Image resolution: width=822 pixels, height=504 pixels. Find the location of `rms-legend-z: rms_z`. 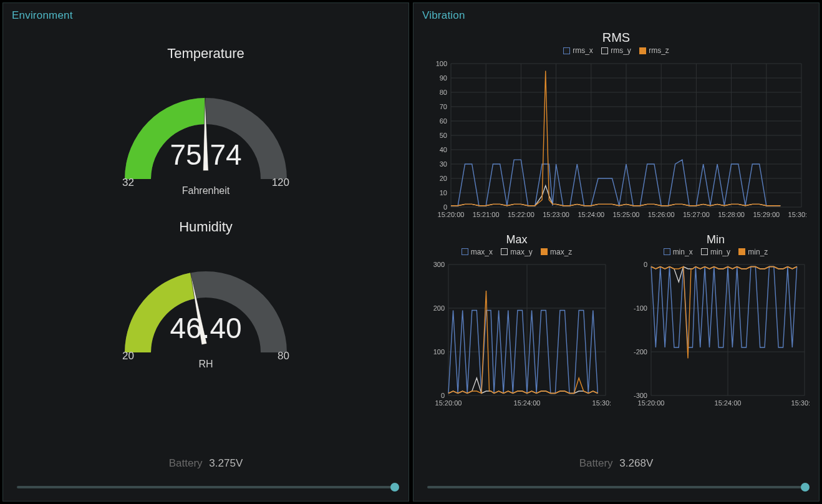

rms-legend-z: rms_z is located at coordinates (654, 51).